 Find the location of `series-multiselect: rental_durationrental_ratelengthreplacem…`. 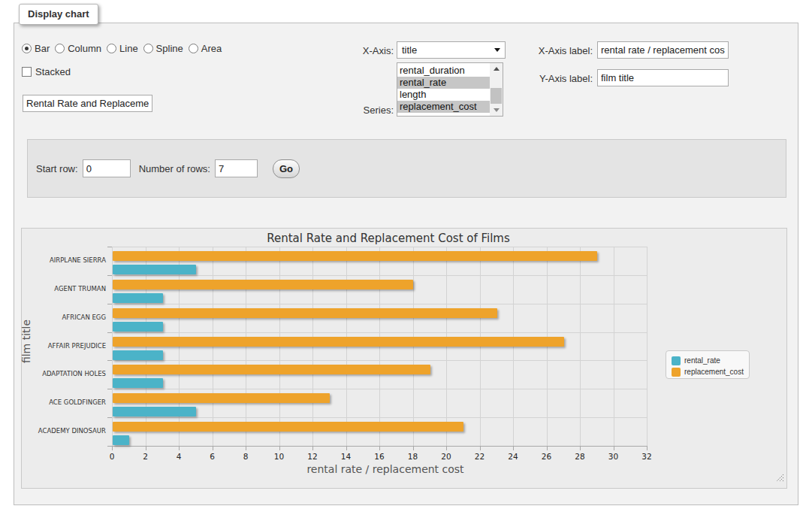

series-multiselect: rental_durationrental_ratelengthreplacem… is located at coordinates (450, 89).